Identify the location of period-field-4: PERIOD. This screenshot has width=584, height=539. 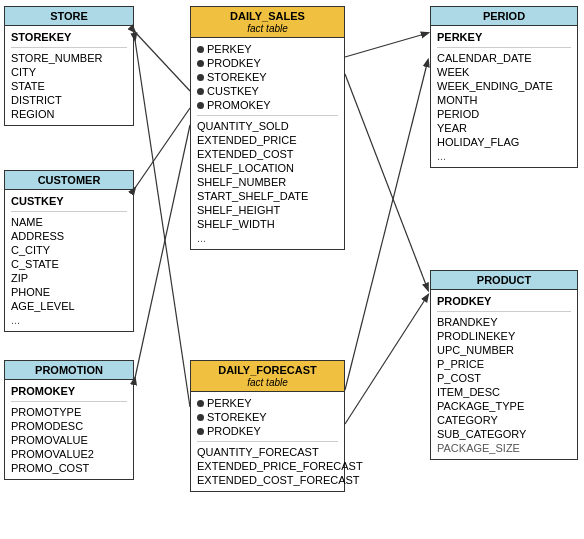
(504, 114).